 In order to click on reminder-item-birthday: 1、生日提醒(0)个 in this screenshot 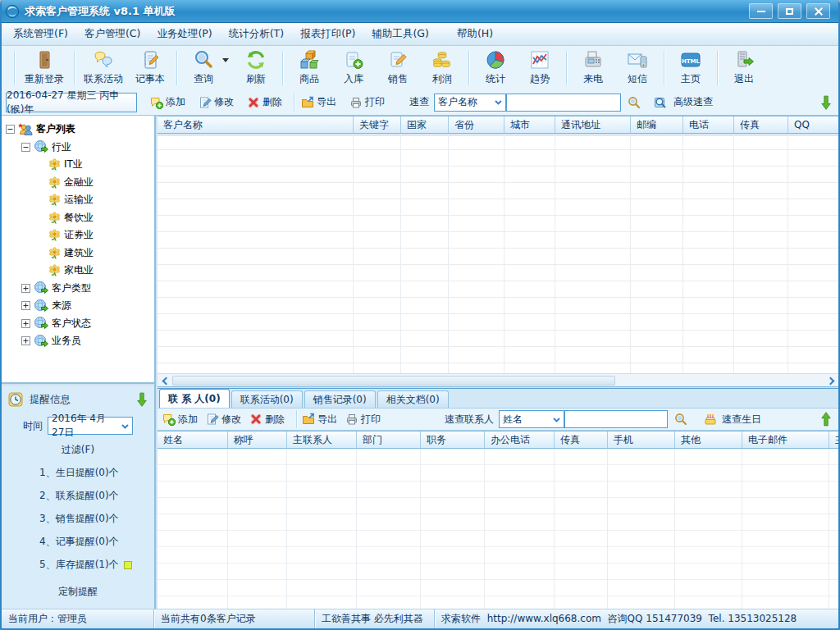, I will do `click(97, 472)`.